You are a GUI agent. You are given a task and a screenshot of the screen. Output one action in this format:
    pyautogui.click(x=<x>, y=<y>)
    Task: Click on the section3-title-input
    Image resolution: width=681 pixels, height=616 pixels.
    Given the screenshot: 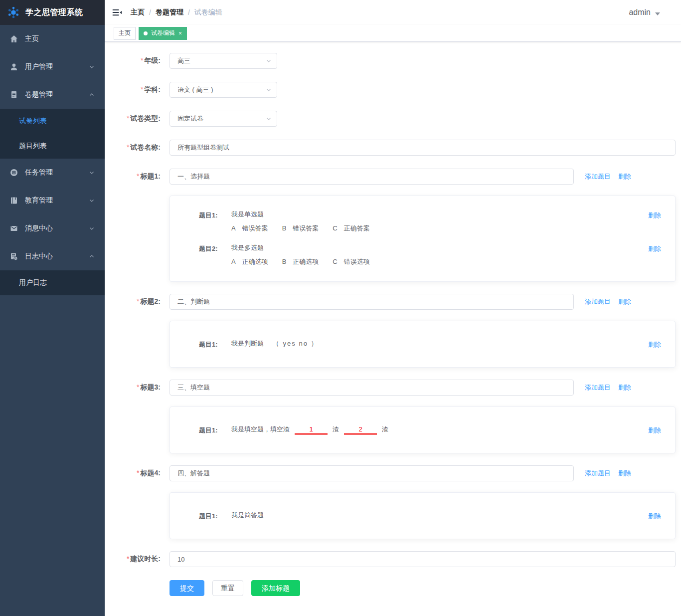 What is the action you would take?
    pyautogui.click(x=372, y=388)
    